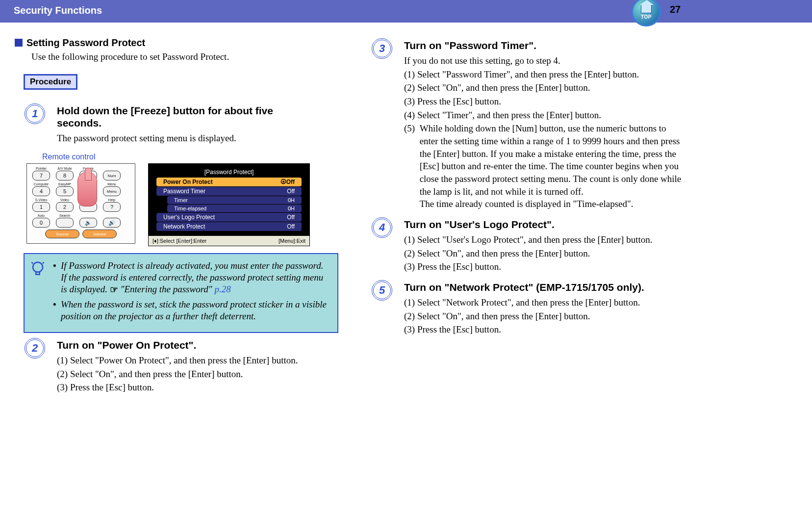 The width and height of the screenshot is (812, 512). What do you see at coordinates (180, 125) in the screenshot?
I see `step-1: 1 Hold down the [Freeze] button for abou…` at bounding box center [180, 125].